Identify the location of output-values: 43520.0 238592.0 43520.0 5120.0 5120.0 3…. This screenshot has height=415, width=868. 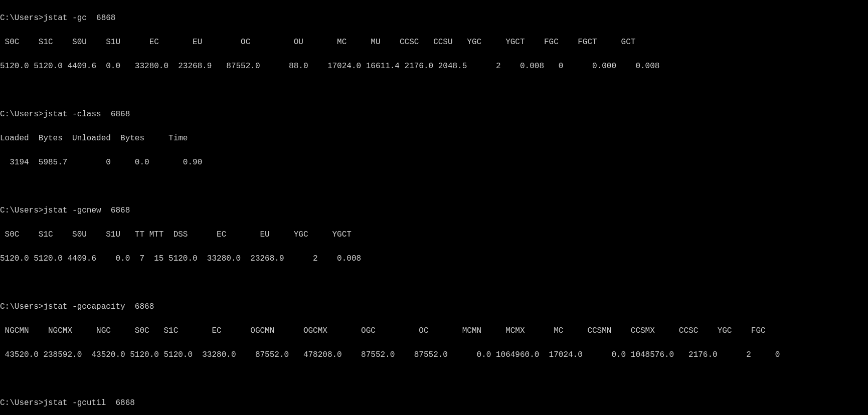
(434, 355).